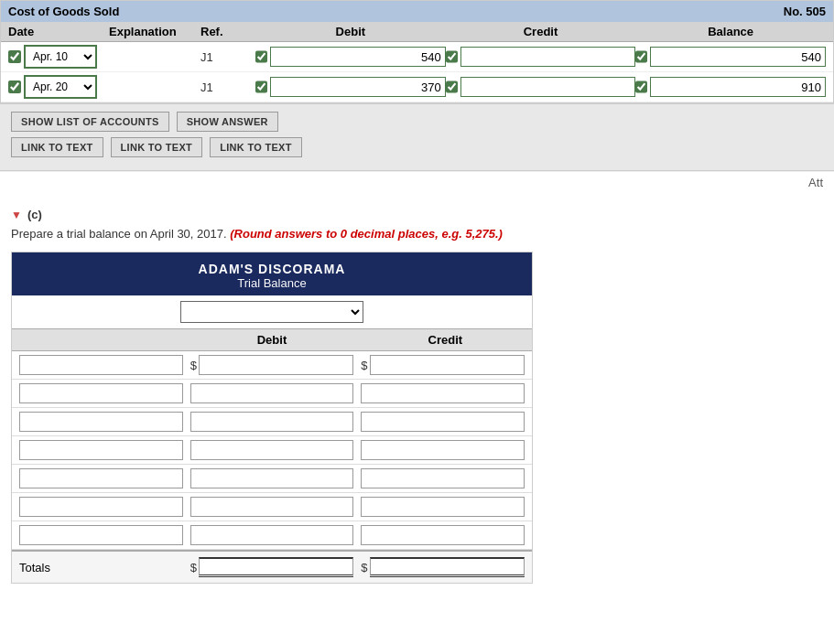  Describe the element at coordinates (256, 147) in the screenshot. I see `link-to-text-button-3: LINK TO TEXT` at that location.